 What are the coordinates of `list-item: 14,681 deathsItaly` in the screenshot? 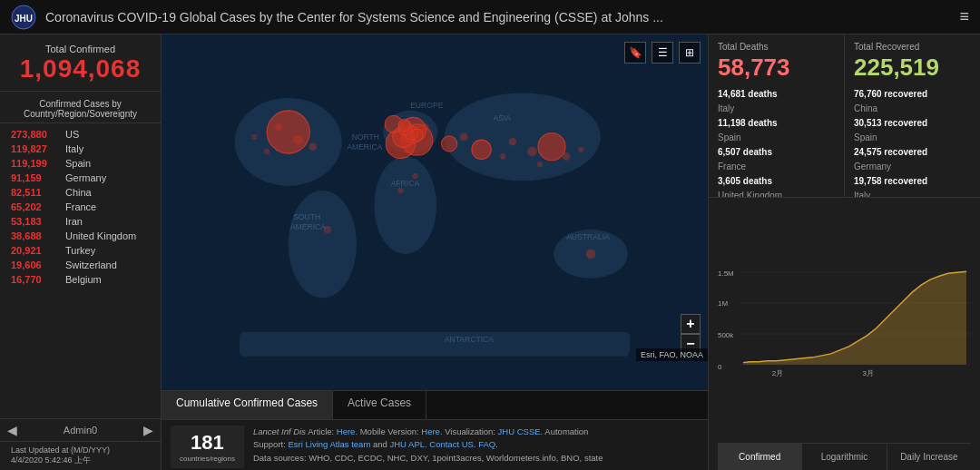 It's located at (777, 102).